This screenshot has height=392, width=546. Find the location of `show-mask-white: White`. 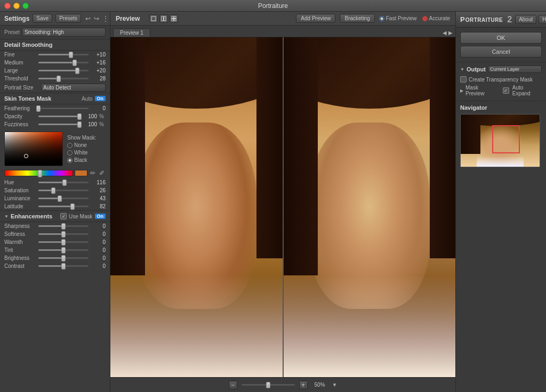

show-mask-white: White is located at coordinates (82, 152).